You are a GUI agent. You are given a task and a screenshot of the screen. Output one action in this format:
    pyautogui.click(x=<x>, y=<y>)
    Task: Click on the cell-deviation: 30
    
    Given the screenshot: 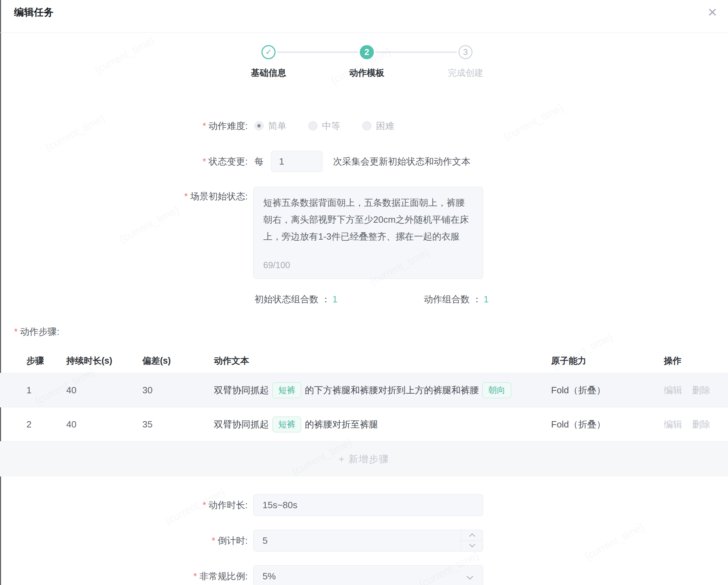 What is the action you would take?
    pyautogui.click(x=178, y=390)
    